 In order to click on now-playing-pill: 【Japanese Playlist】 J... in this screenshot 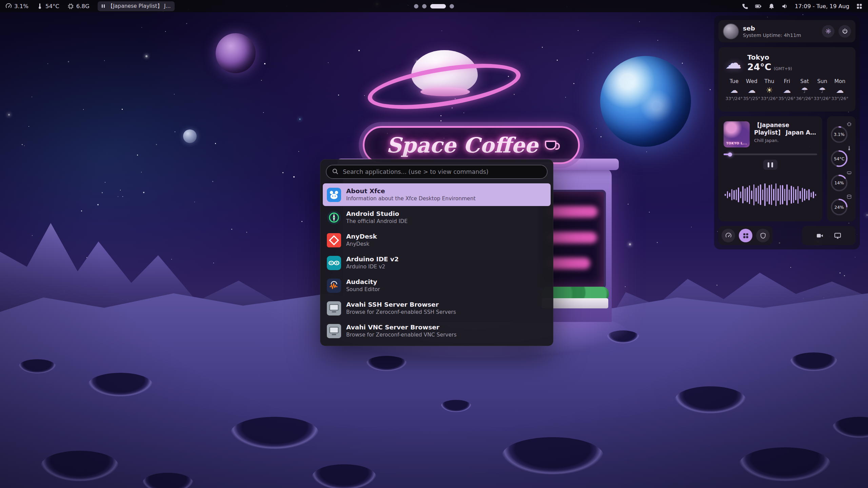, I will do `click(136, 6)`.